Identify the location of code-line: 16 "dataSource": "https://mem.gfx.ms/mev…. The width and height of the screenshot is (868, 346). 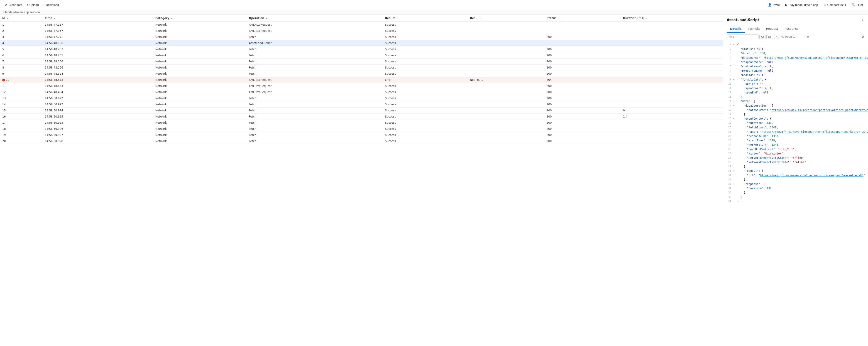
(796, 110).